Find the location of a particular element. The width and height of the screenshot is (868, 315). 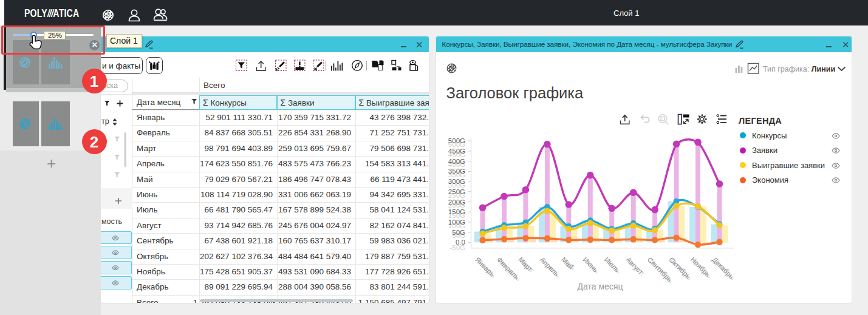

svg-text: 200G is located at coordinates (457, 202).